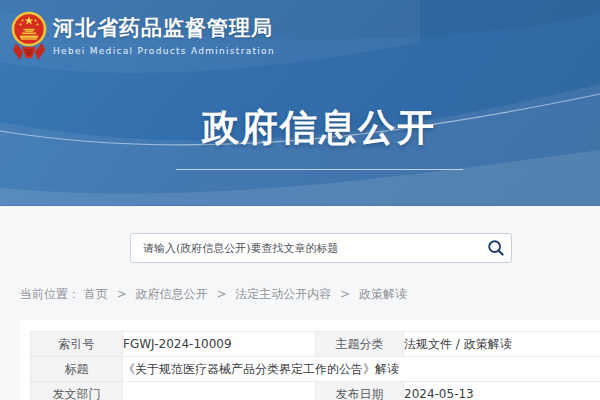  What do you see at coordinates (502, 391) in the screenshot?
I see `publish-date-value: 2024-05-13` at bounding box center [502, 391].